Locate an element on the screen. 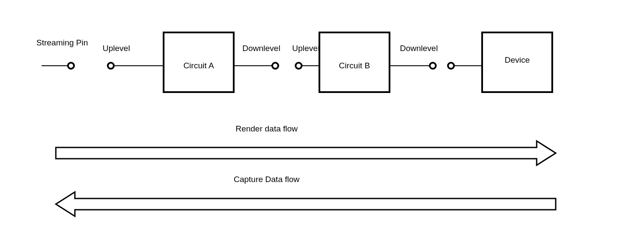 This screenshot has height=240, width=644. uplevel-2-dot is located at coordinates (299, 66).